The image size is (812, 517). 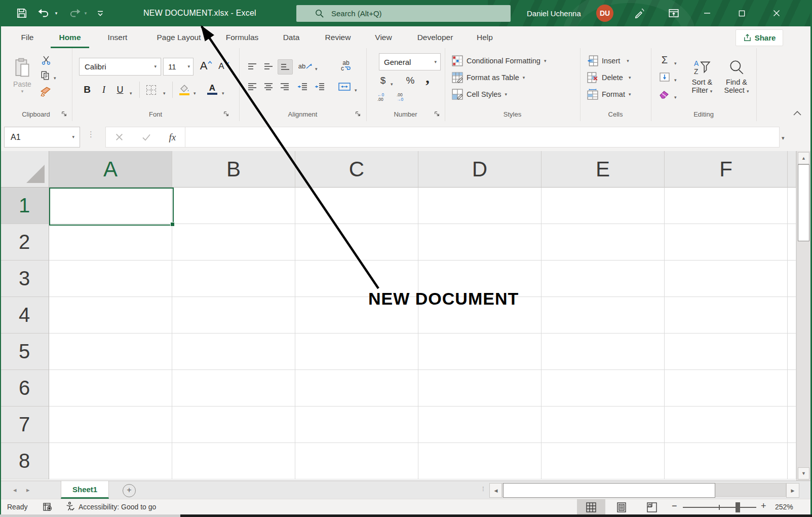 I want to click on column-header-C: C, so click(x=357, y=169).